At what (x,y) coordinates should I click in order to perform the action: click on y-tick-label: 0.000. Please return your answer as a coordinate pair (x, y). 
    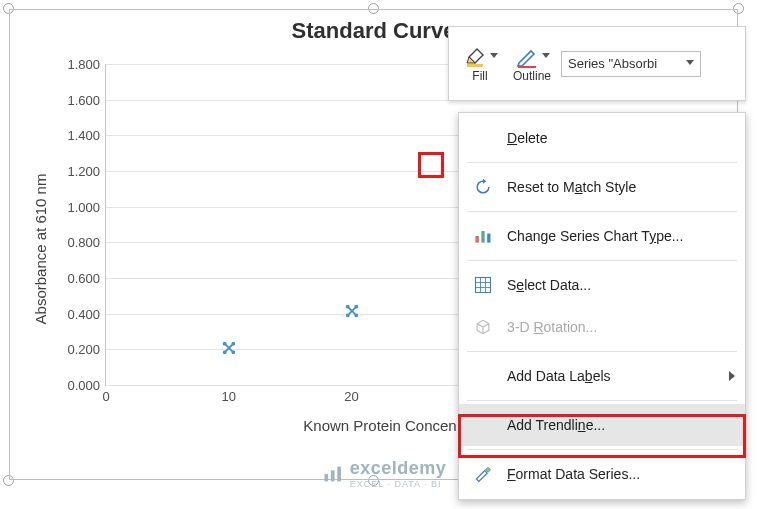
    Looking at the image, I should click on (86, 386).